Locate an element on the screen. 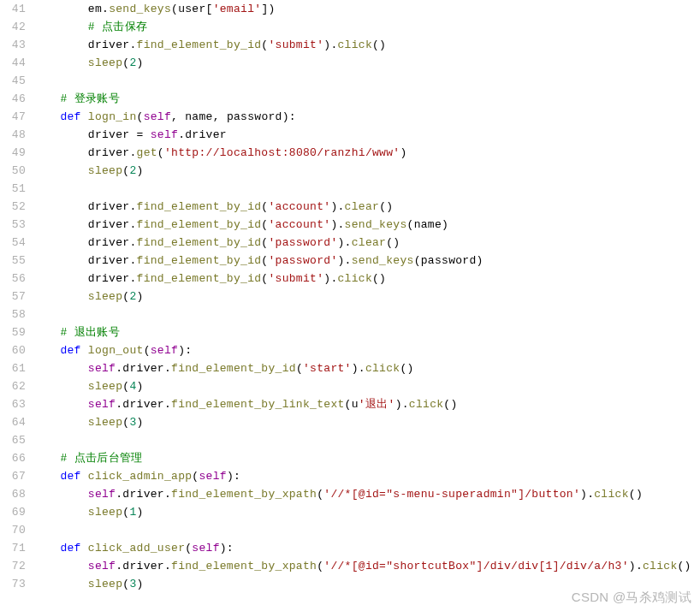 This screenshot has height=611, width=700. code-line: def click_add_user(self): is located at coordinates (366, 548).